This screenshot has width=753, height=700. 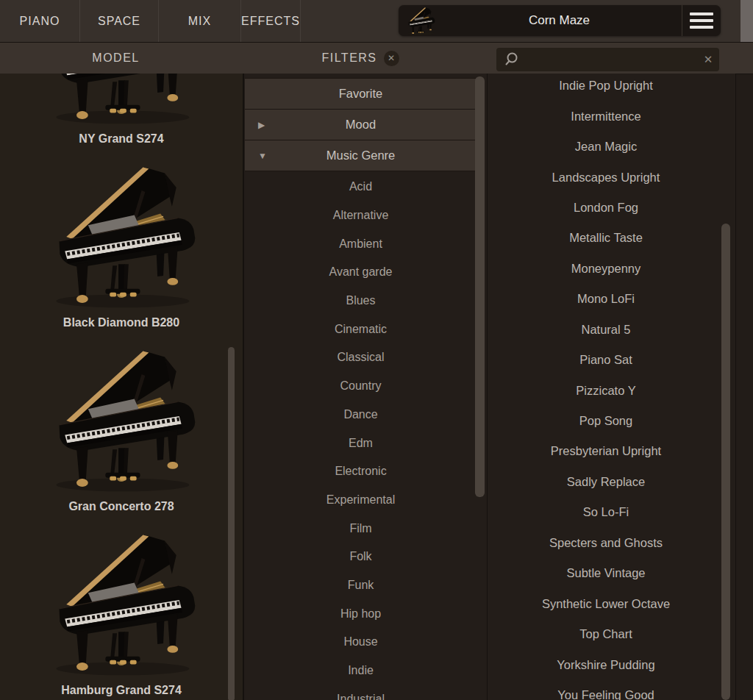 I want to click on genre-list-item: Film, so click(x=360, y=528).